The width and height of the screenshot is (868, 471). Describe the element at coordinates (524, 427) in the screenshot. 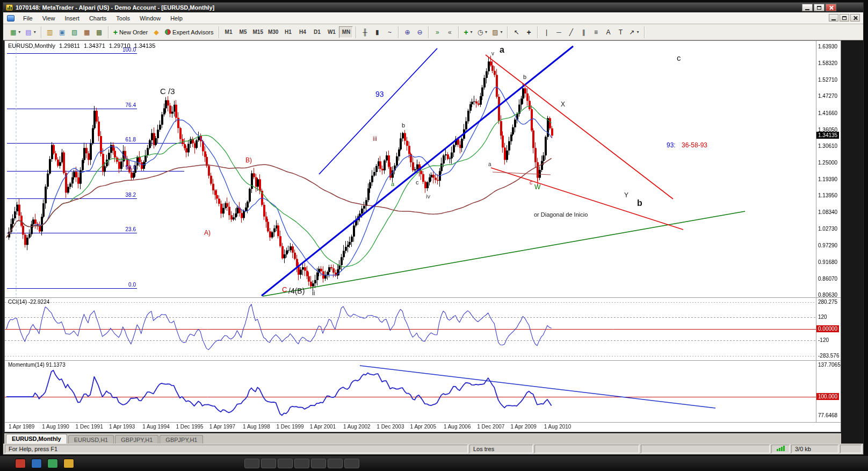

I see `time-axis-label: 1 Apr 2009` at that location.